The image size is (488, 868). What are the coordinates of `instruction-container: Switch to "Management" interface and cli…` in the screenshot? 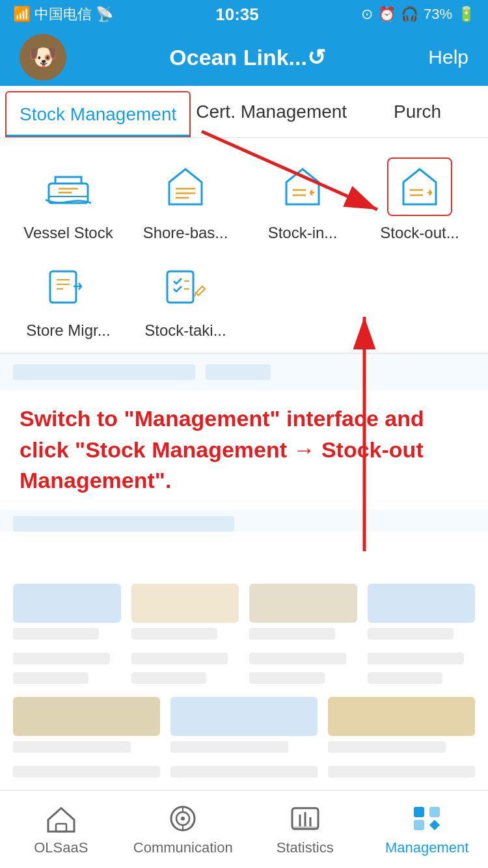 It's located at (244, 450).